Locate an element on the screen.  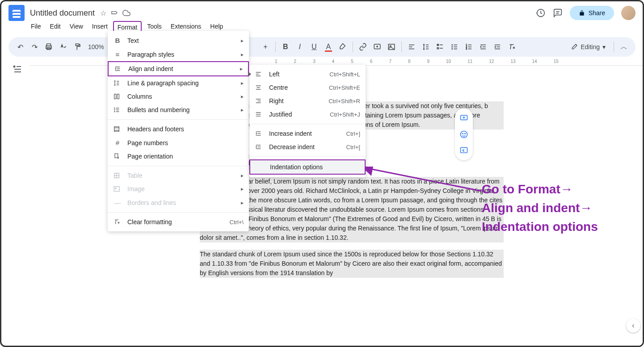
checklist-icon is located at coordinates (440, 47).